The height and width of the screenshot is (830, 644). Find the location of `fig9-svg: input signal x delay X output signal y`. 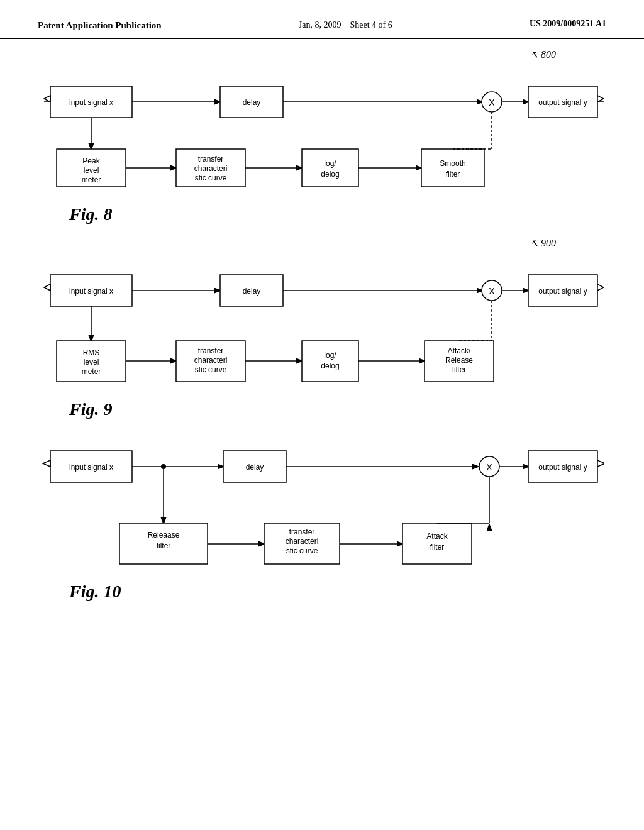

fig9-svg: input signal x delay X output signal y is located at coordinates (321, 325).